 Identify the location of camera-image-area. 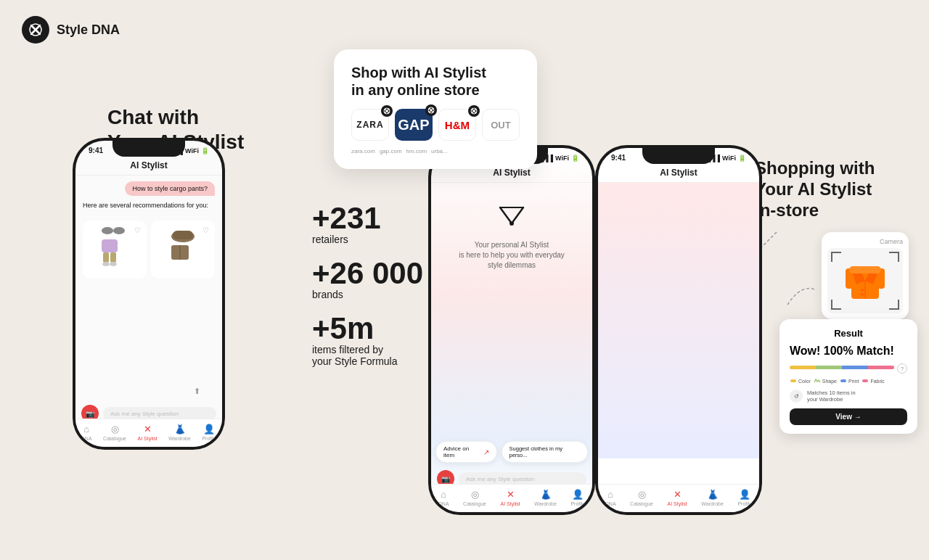
(865, 281).